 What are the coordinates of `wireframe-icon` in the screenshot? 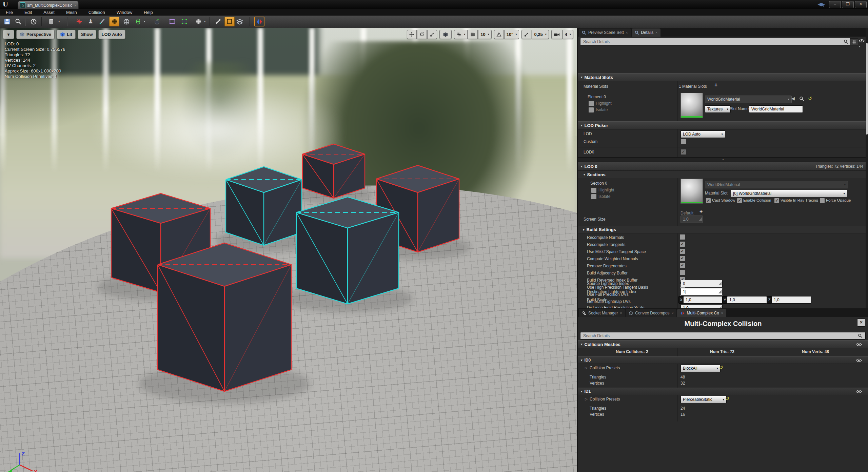 It's located at (126, 22).